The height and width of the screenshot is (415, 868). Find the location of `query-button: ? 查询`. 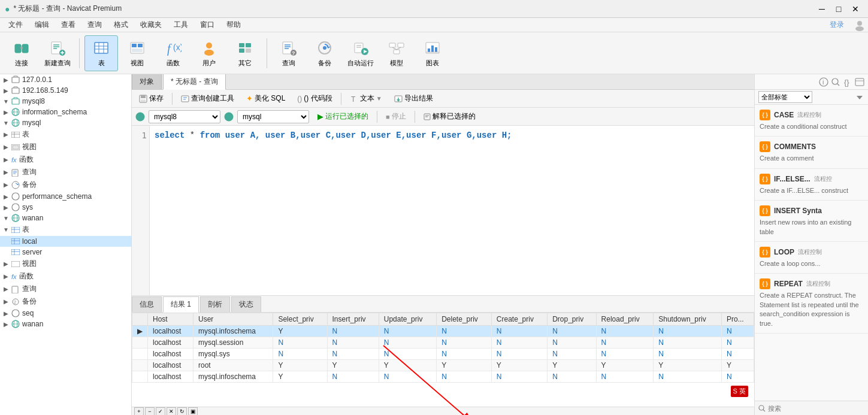

query-button: ? 查询 is located at coordinates (289, 53).